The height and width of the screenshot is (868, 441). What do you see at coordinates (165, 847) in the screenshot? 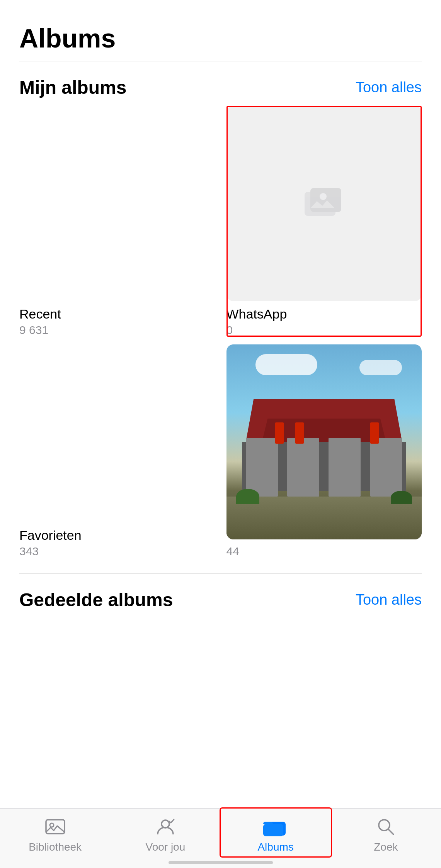
I see `tab-voor-jou-label: Voor jou` at bounding box center [165, 847].